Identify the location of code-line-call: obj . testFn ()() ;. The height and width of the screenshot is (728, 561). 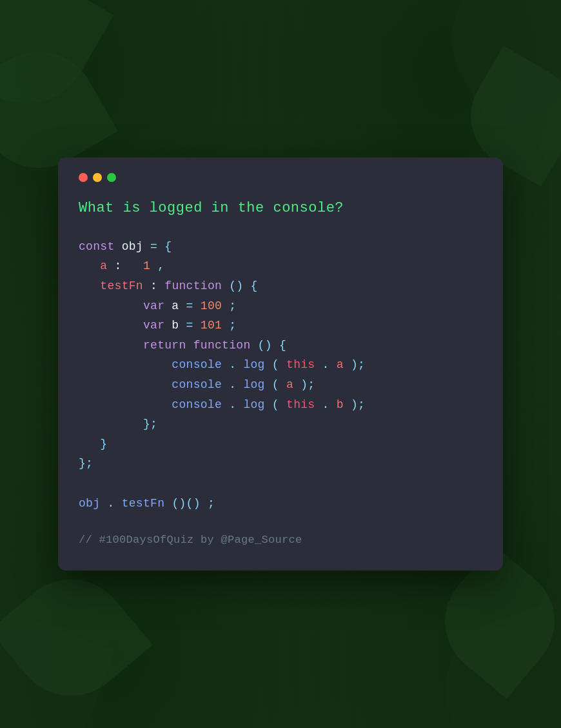
(280, 503).